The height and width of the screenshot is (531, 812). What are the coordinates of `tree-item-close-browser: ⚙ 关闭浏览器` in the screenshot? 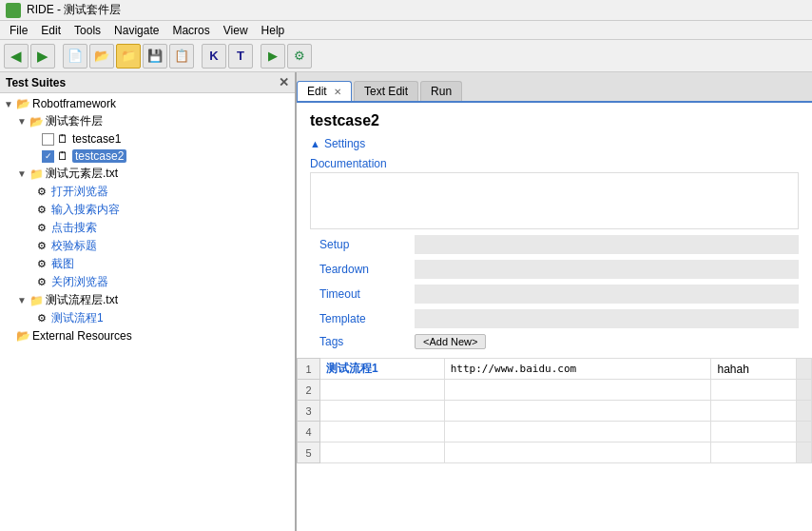 It's located at (147, 282).